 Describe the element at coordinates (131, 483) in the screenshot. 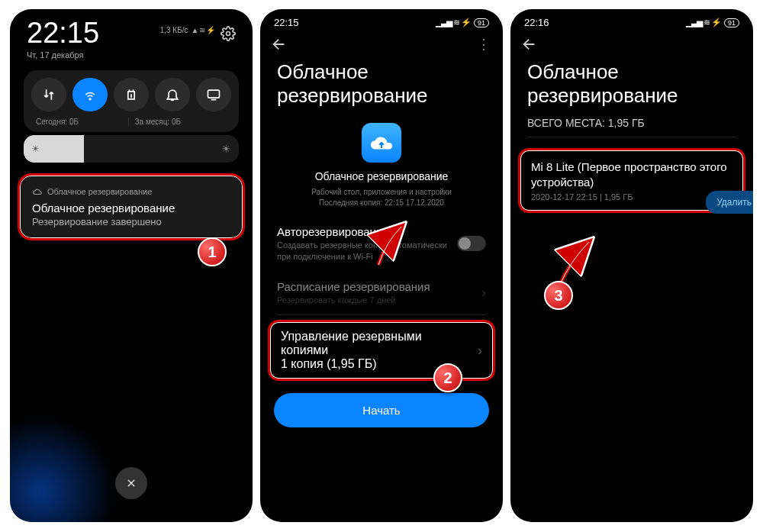

I see `clear-notifications-button` at that location.